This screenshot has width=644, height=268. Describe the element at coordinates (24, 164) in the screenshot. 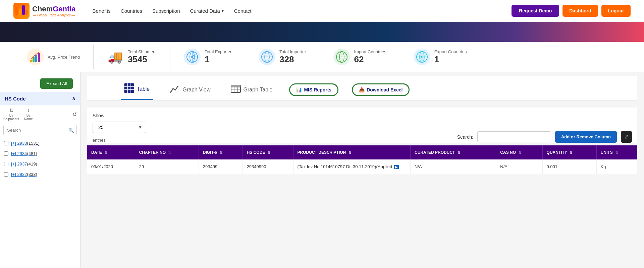

I see `hs-item-2937: [+] 2937(419)` at that location.